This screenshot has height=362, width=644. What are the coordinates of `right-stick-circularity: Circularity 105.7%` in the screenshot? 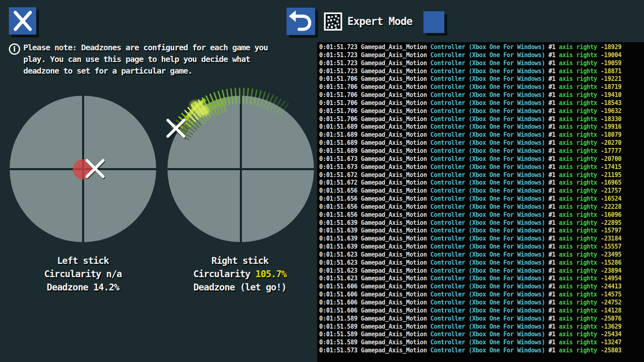 It's located at (240, 274).